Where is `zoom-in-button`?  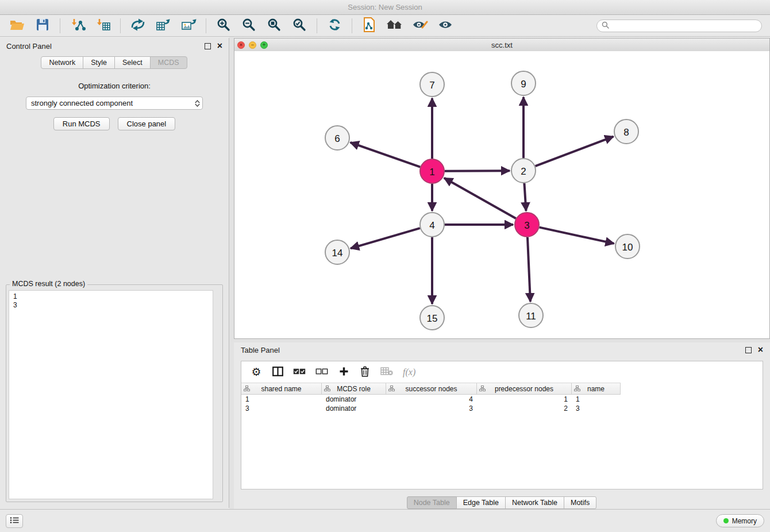
zoom-in-button is located at coordinates (224, 26).